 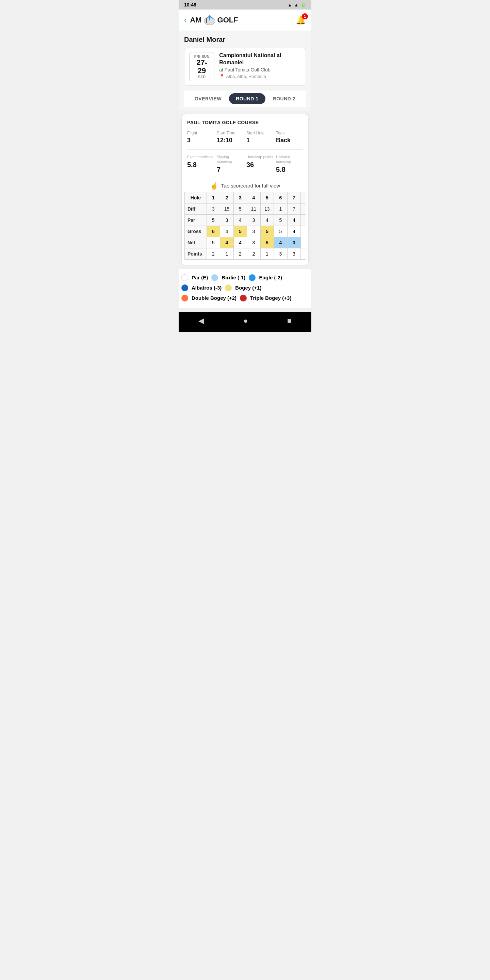 I want to click on main-content: PAUL TOMITA GOLF COURSE Flight 3 Start T…, so click(x=245, y=190).